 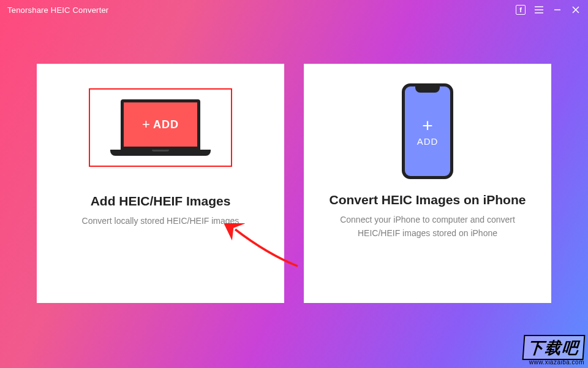 I want to click on watermark: 下载吧 www.xiazaiba.com, so click(x=554, y=350).